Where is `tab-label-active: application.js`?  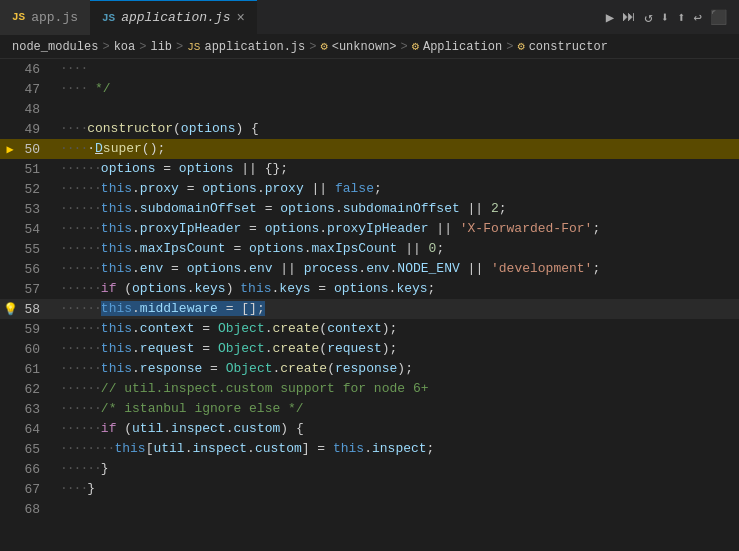 tab-label-active: application.js is located at coordinates (176, 18).